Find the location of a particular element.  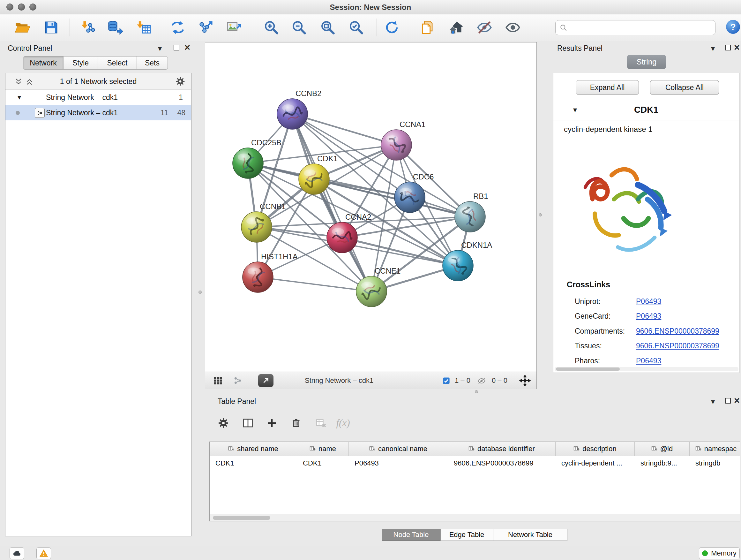

table-row: CDK1CDK1P064939606.ENSP00000378699cyclin… is located at coordinates (475, 463).